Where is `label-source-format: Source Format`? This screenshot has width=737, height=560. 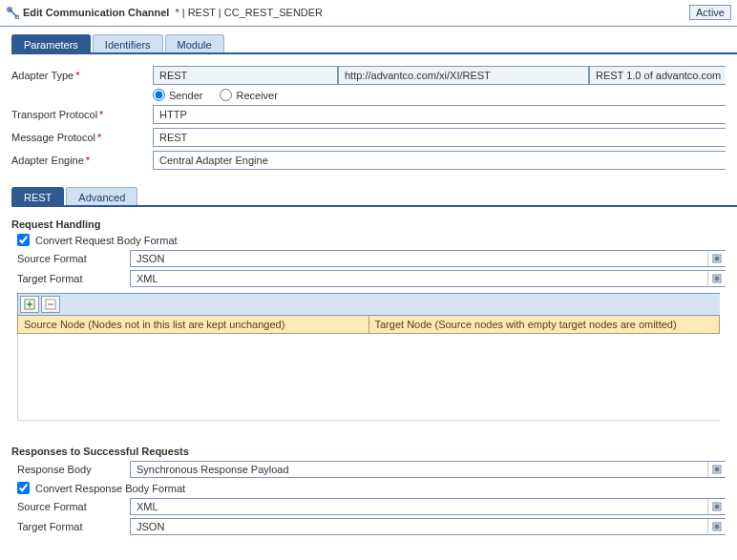 label-source-format: Source Format is located at coordinates (74, 259).